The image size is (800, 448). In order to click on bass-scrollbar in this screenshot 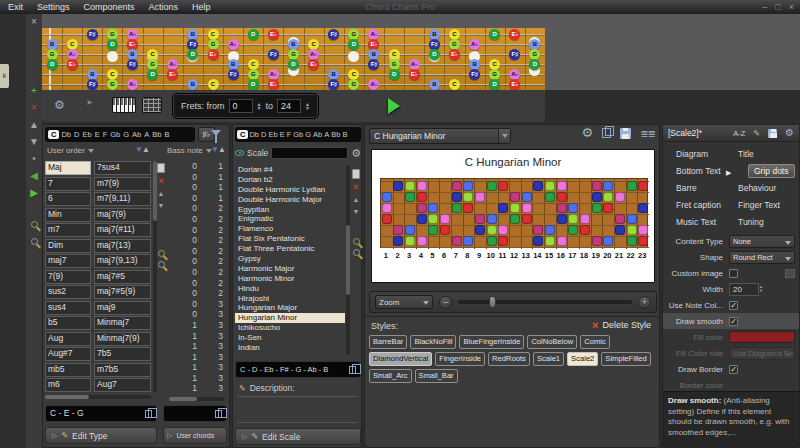, I will do `click(197, 399)`.